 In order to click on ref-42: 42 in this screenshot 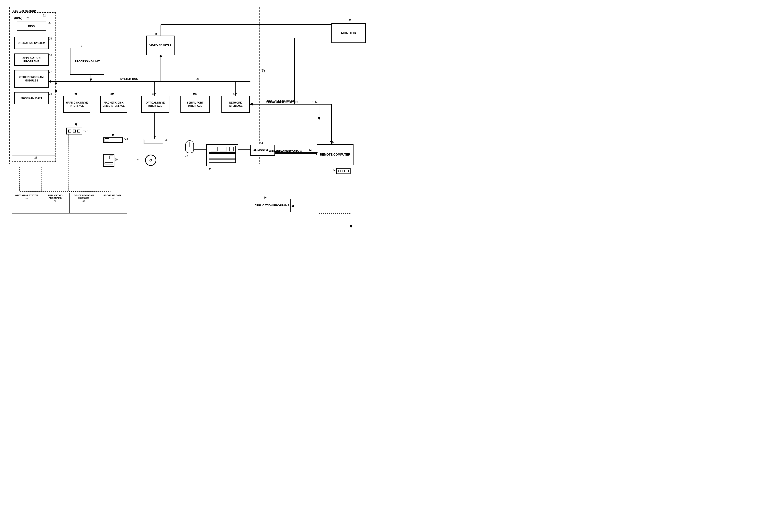, I will do `click(187, 157)`.